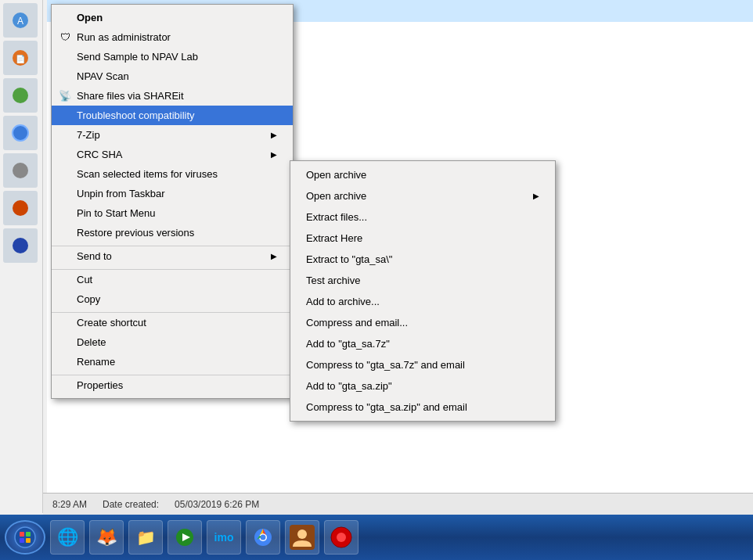  Describe the element at coordinates (348, 344) in the screenshot. I see `submenu-label-add-7z: Add to "gta_sa.7z"` at that location.